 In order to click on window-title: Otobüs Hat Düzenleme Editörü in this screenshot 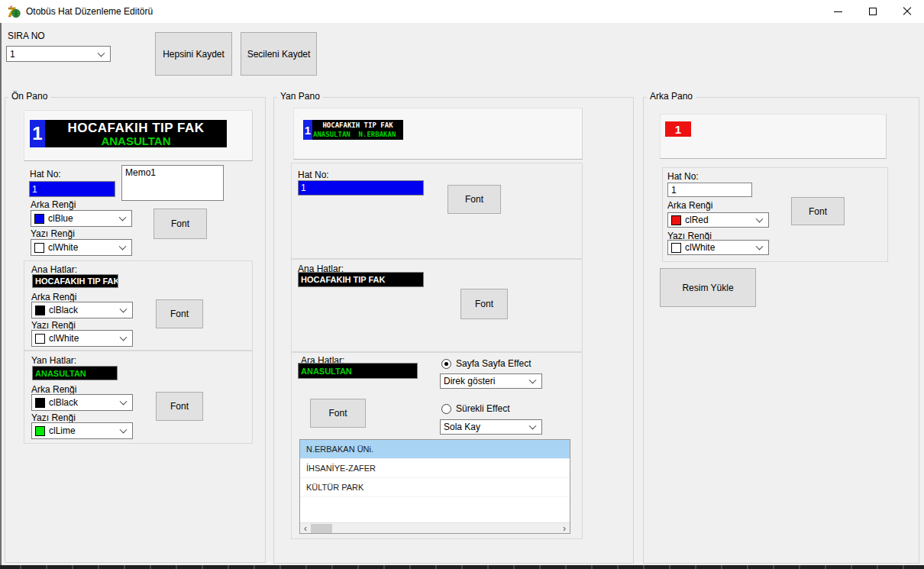, I will do `click(89, 11)`.